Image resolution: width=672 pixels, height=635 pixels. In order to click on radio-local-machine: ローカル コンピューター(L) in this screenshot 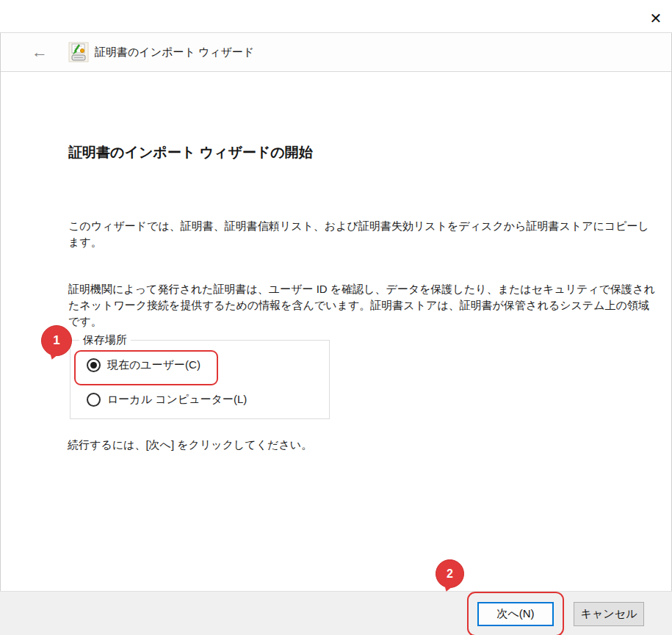, I will do `click(167, 399)`.